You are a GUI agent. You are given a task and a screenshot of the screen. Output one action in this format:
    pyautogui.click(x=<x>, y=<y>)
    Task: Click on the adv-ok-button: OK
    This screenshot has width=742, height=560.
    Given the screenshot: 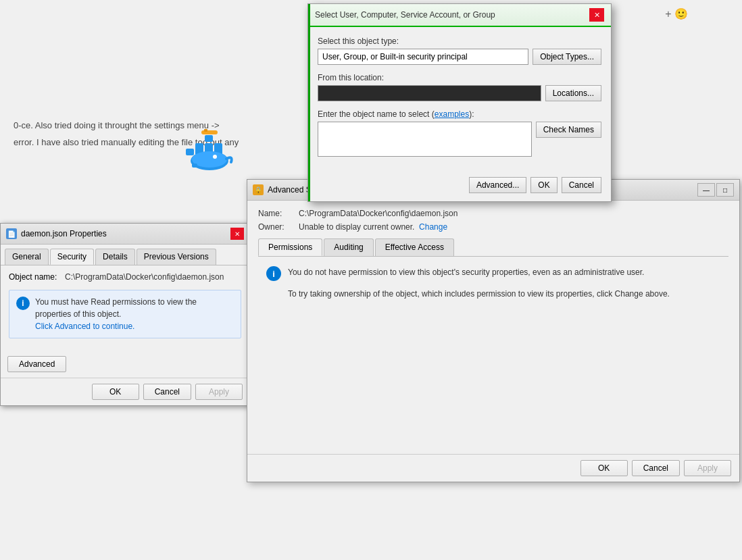 What is the action you would take?
    pyautogui.click(x=604, y=468)
    